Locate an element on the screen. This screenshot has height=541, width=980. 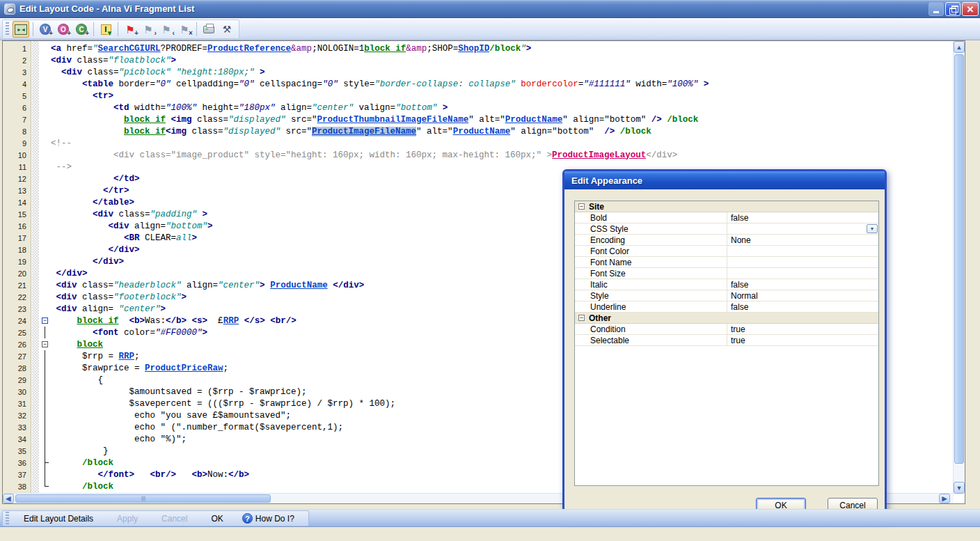
scroll-right-button: ▶ is located at coordinates (945, 499).